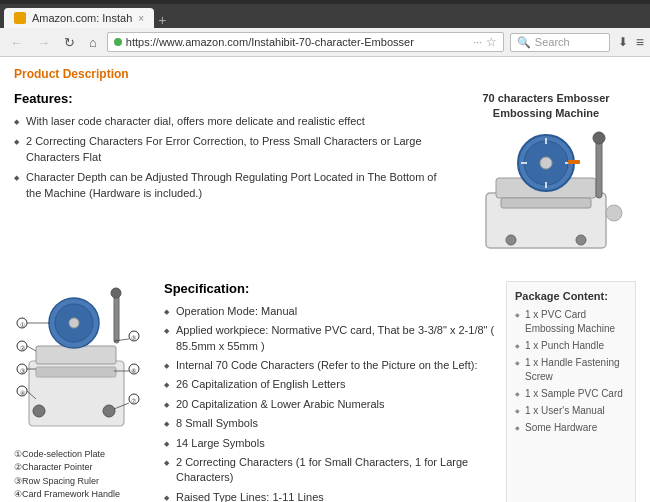 The width and height of the screenshot is (650, 502). I want to click on list-item: Some Hardware, so click(571, 428).